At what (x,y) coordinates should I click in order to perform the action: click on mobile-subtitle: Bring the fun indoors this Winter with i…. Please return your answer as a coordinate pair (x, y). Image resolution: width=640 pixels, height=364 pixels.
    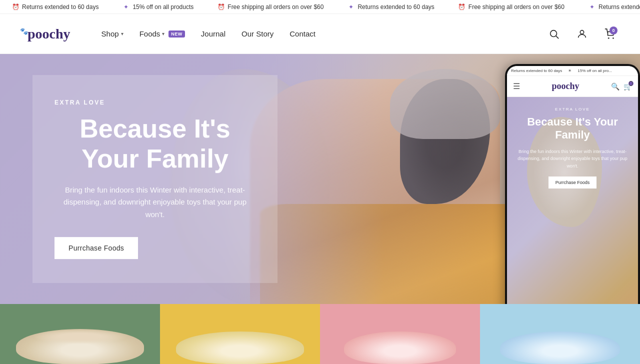
    Looking at the image, I should click on (572, 159).